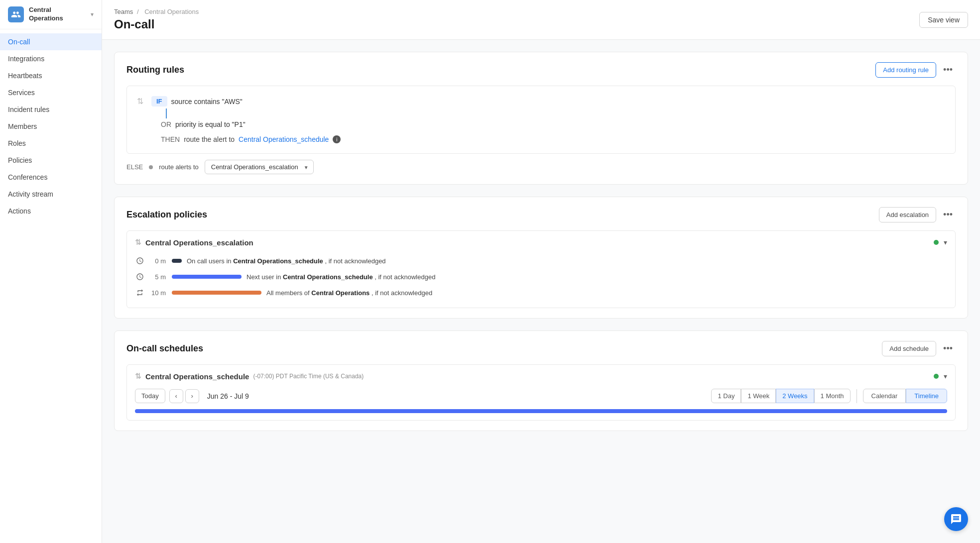 Image resolution: width=980 pixels, height=543 pixels. I want to click on step-2-time: 10 m, so click(158, 293).